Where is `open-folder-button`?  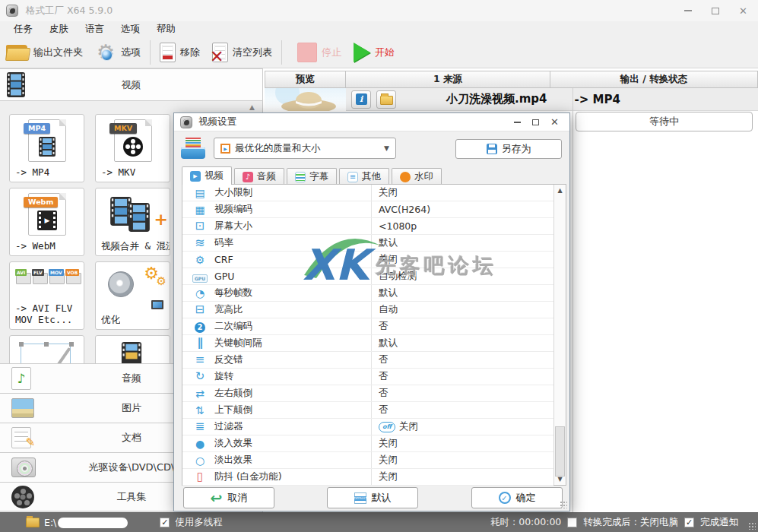
open-folder-button is located at coordinates (386, 100).